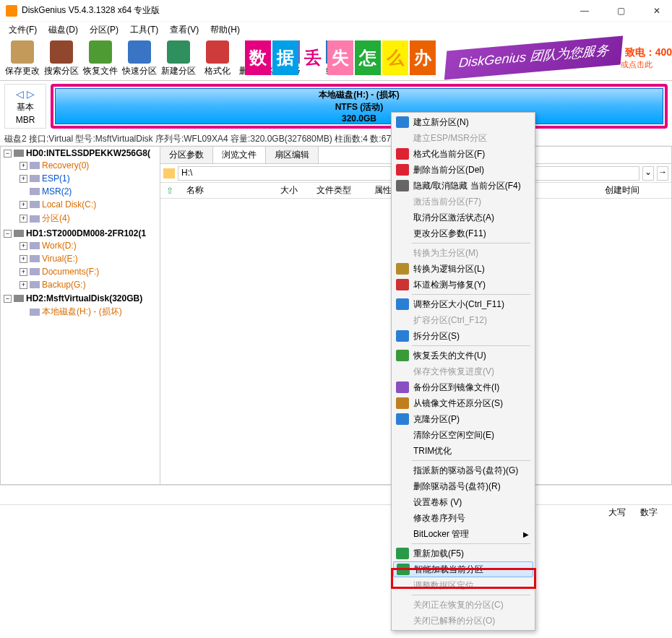  Describe the element at coordinates (450, 321) in the screenshot. I see `menu-item-label: 扩容分区(Ctrl_F12)` at that location.